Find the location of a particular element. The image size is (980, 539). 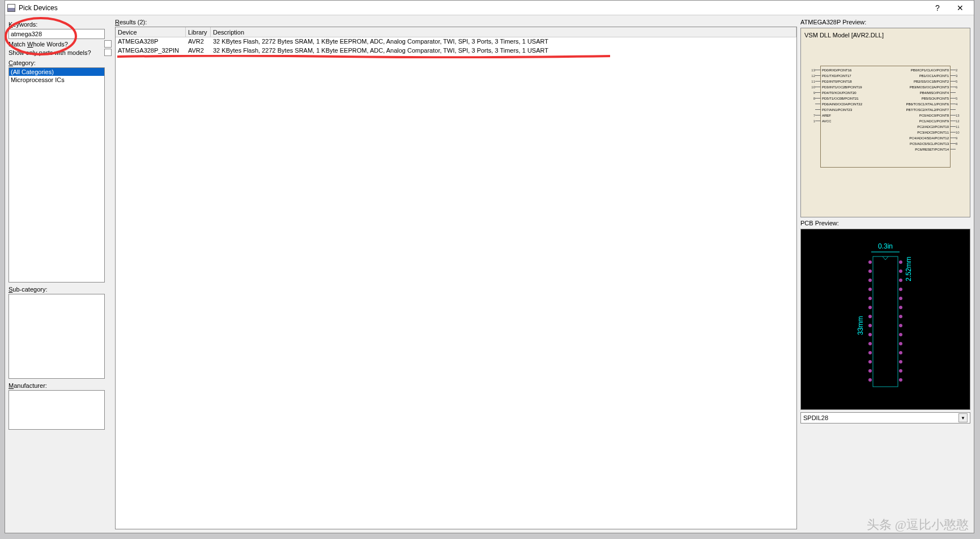

schematic-preview-label: ATMEGA328P Preview: is located at coordinates (885, 22).